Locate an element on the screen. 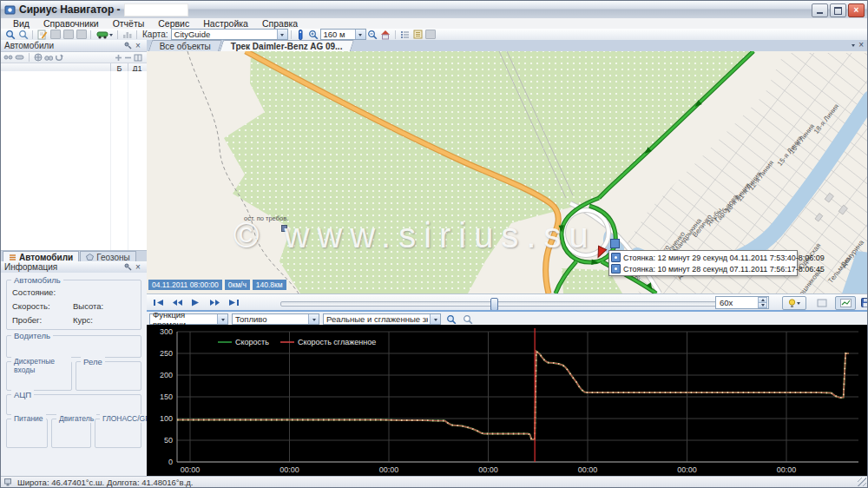 The width and height of the screenshot is (868, 488). chart-parameter-select: Топливо is located at coordinates (276, 320).